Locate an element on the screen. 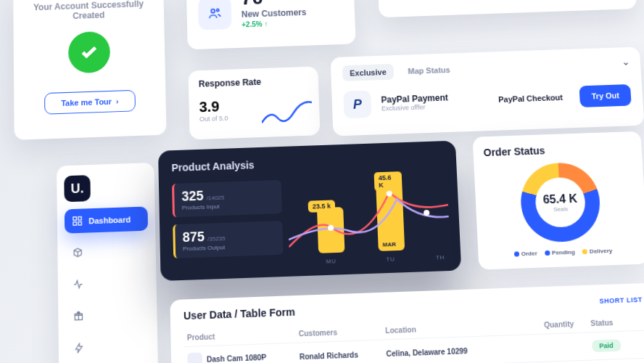  sidebar-item-rewards is located at coordinates (107, 315).